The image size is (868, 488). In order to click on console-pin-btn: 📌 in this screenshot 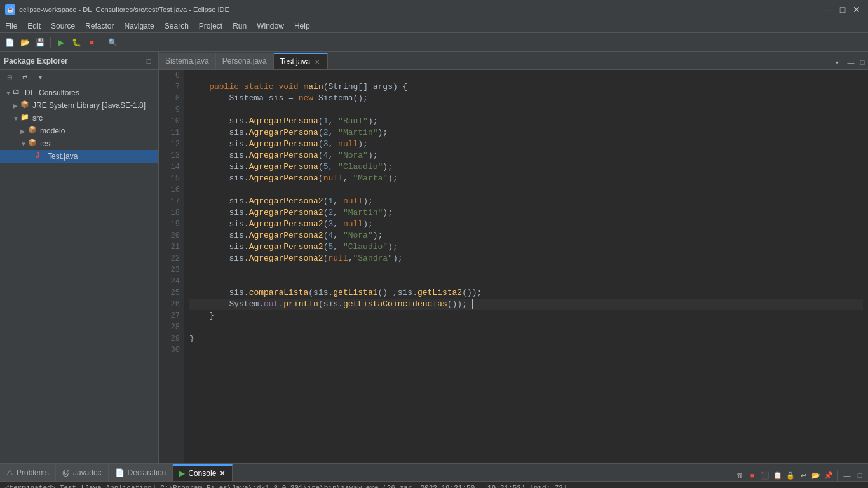, I will do `click(829, 475)`.